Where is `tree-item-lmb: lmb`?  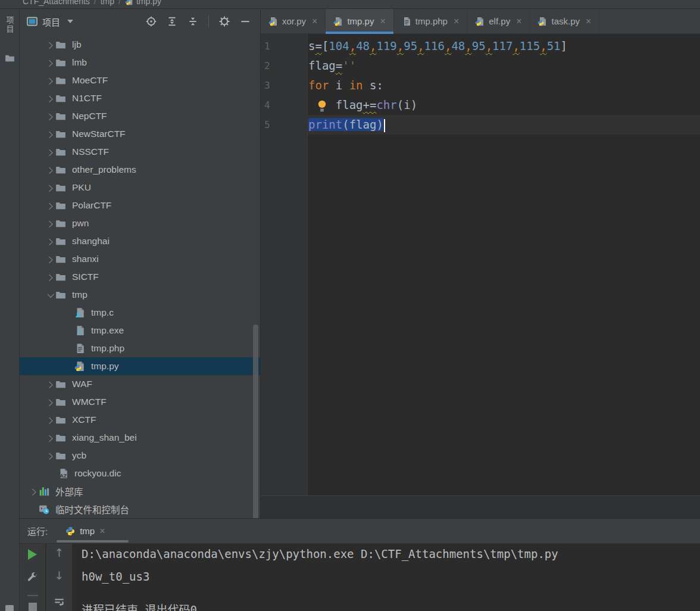 tree-item-lmb: lmb is located at coordinates (140, 63).